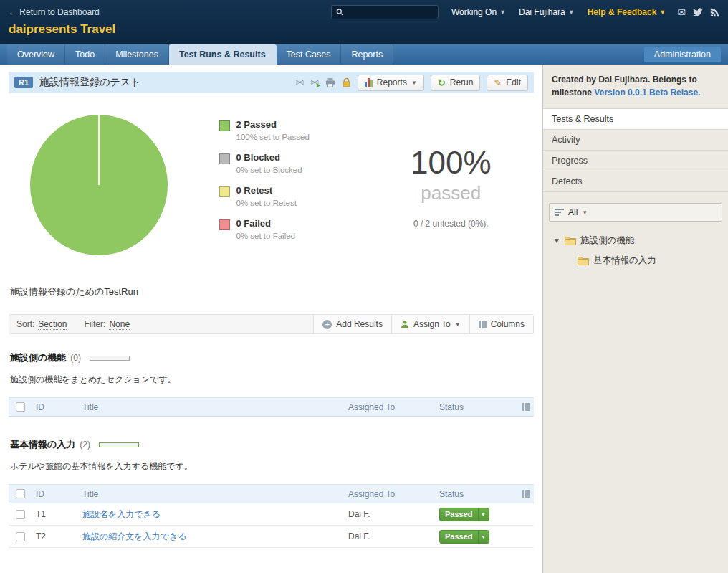 Image resolution: width=728 pixels, height=573 pixels. What do you see at coordinates (636, 212) in the screenshot?
I see `tree-filter-dropdown: All ▼` at bounding box center [636, 212].